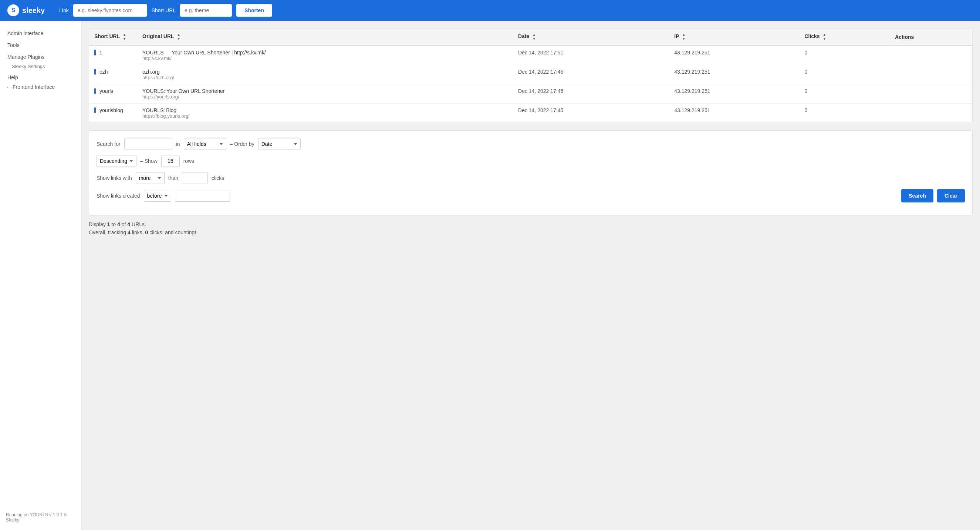 This screenshot has height=530, width=980. Describe the element at coordinates (113, 91) in the screenshot. I see `short-url-wrap: yourls` at that location.